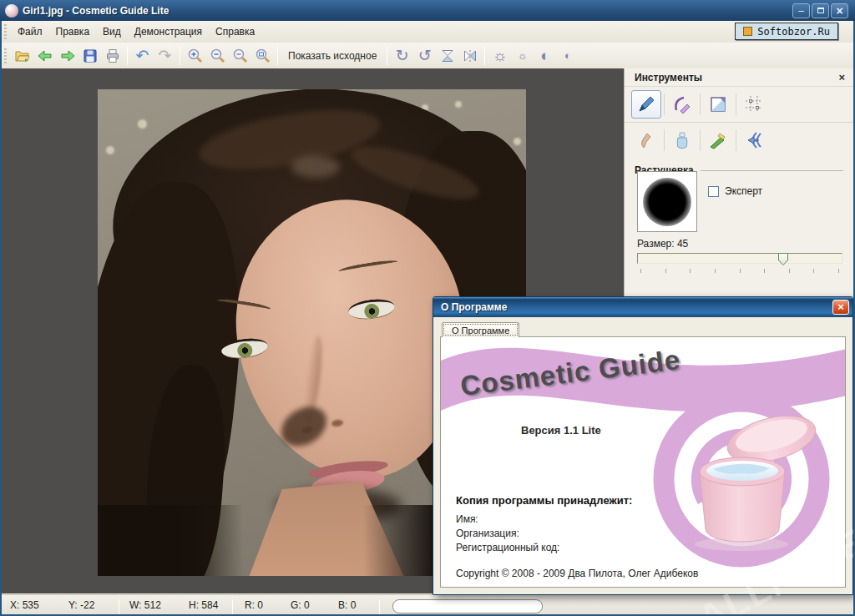 The image size is (855, 616). Describe the element at coordinates (425, 55) in the screenshot. I see `rotate-ccw-icon: ↺` at that location.